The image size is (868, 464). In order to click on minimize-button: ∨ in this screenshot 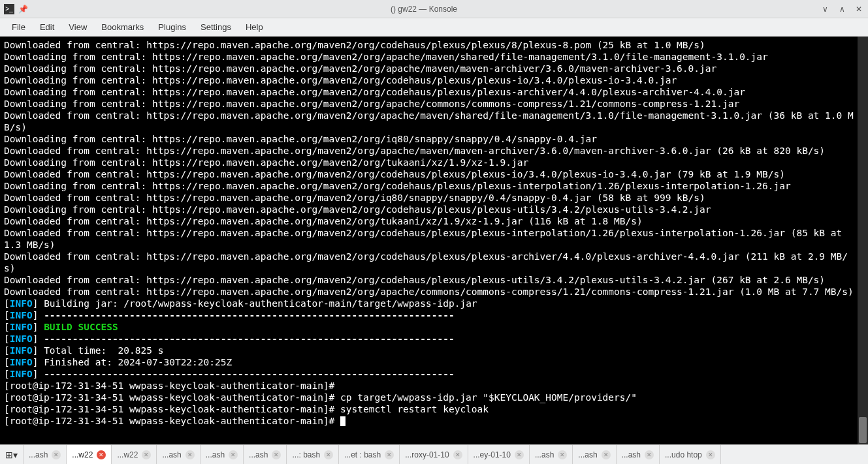, I will do `click(825, 9)`.